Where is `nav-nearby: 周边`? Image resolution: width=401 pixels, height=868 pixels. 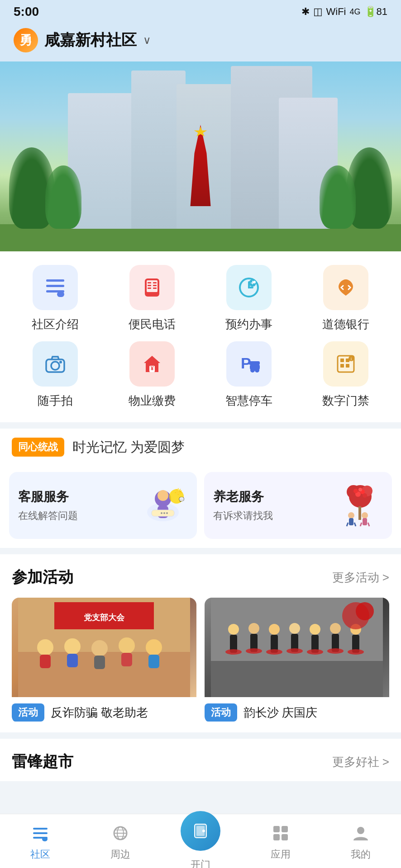 nav-nearby: 周边 is located at coordinates (120, 841).